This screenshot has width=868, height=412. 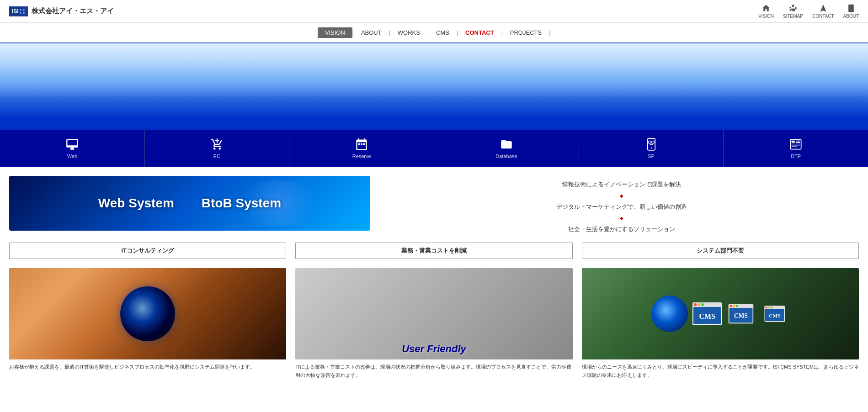 What do you see at coordinates (434, 371) in the screenshot?
I see `card-2-desc: ITによる業務・営業コストの改善は、現場の状況の把握分析から取り組みます。現場の…` at bounding box center [434, 371].